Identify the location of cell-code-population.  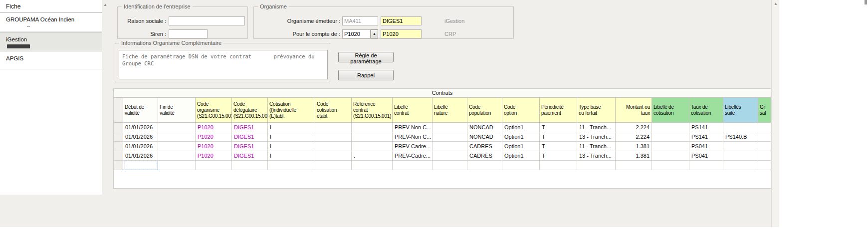
(485, 166).